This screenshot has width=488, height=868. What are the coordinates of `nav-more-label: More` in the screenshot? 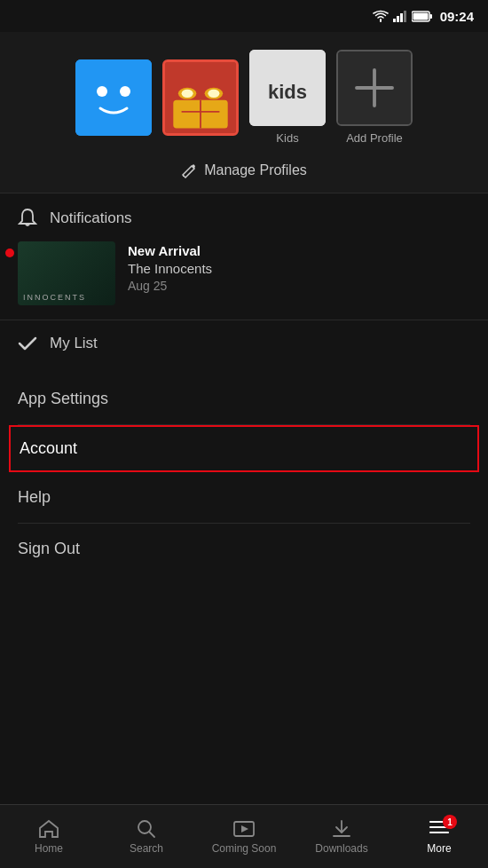 It's located at (438, 848).